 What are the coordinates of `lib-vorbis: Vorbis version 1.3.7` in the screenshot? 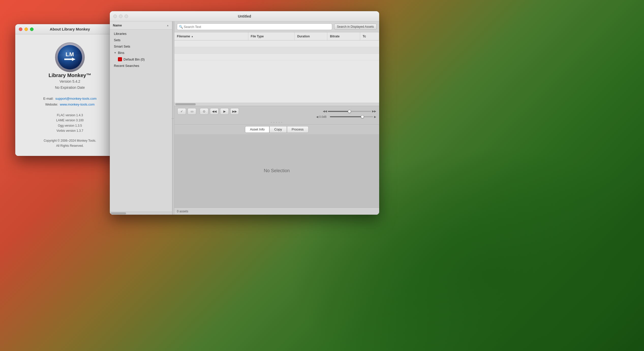 It's located at (70, 131).